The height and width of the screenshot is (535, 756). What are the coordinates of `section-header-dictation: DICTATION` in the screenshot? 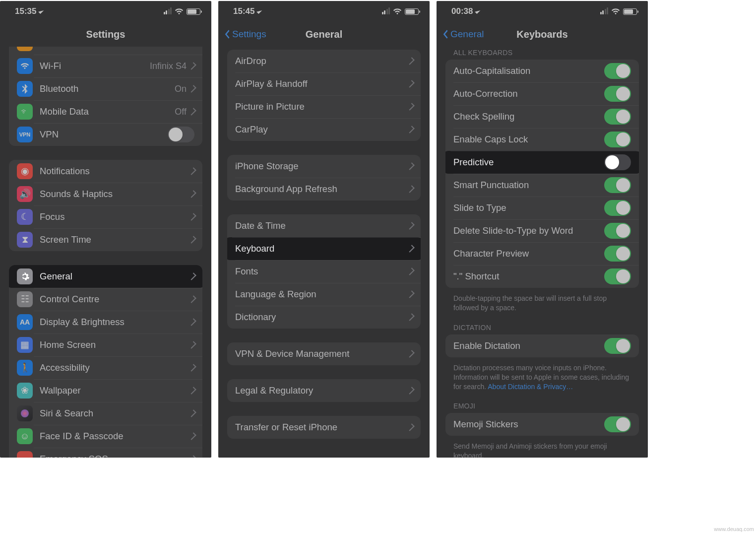 It's located at (542, 328).